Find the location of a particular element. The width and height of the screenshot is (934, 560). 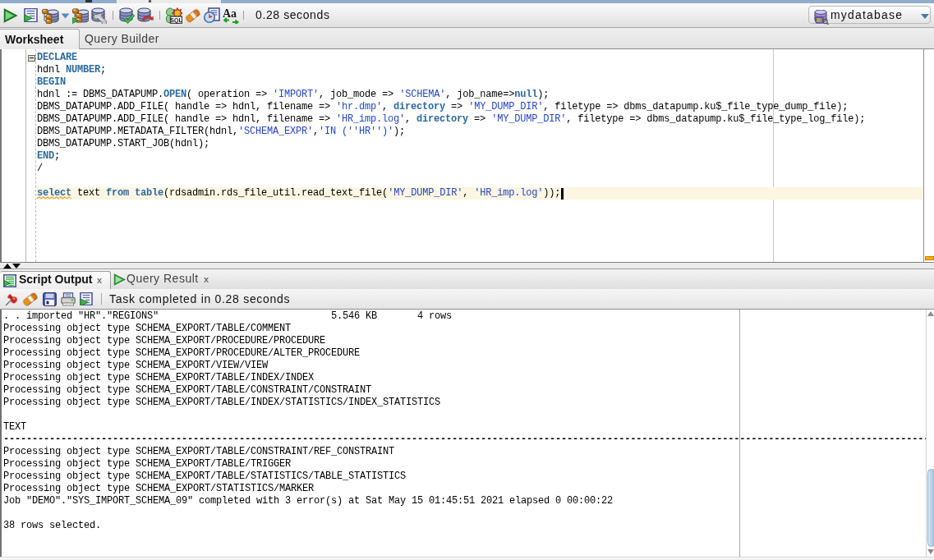

svg-text: Aa is located at coordinates (230, 13).